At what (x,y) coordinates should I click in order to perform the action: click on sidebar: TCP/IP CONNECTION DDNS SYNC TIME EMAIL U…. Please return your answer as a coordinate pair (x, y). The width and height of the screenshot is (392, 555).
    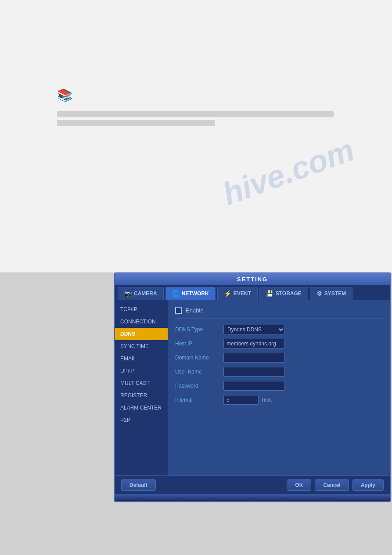
    Looking at the image, I should click on (141, 388).